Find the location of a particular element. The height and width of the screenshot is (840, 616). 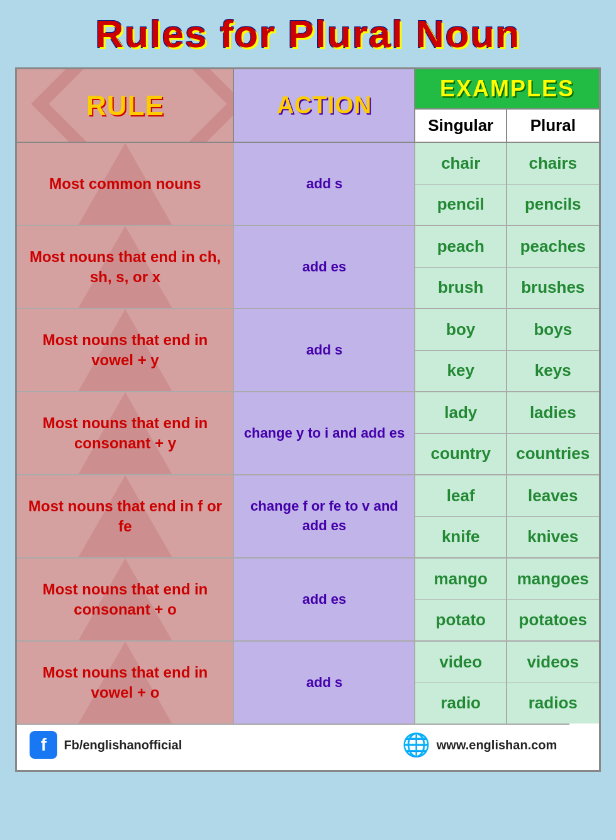

singular-example: knife is located at coordinates (461, 538).